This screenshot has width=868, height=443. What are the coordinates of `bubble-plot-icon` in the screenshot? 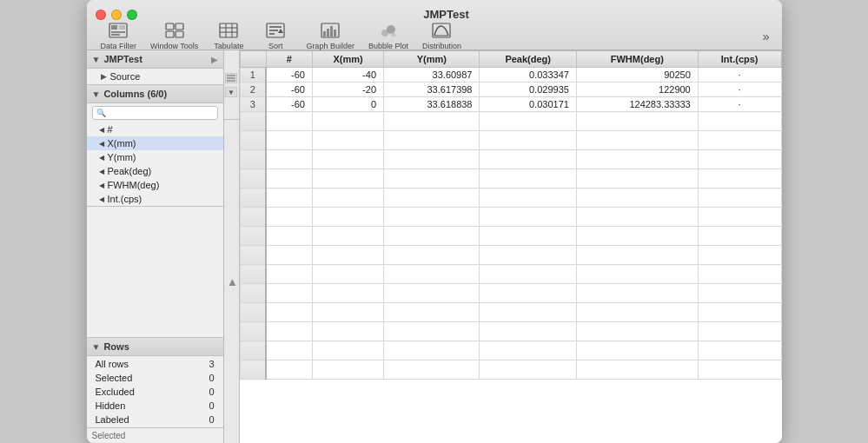 It's located at (388, 31).